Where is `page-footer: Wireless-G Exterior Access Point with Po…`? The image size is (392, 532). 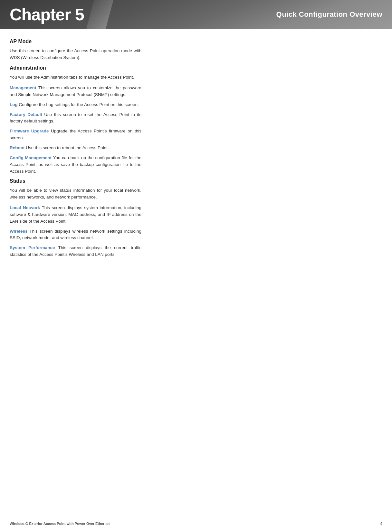 page-footer: Wireless-G Exterior Access Point with Po… is located at coordinates (196, 522).